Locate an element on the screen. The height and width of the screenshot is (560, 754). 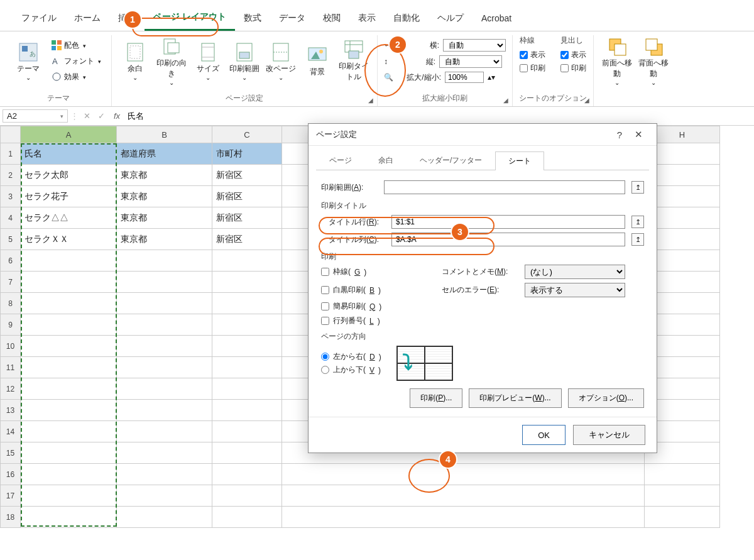
tab-page-layout: ページ レイアウト is located at coordinates (190, 18).